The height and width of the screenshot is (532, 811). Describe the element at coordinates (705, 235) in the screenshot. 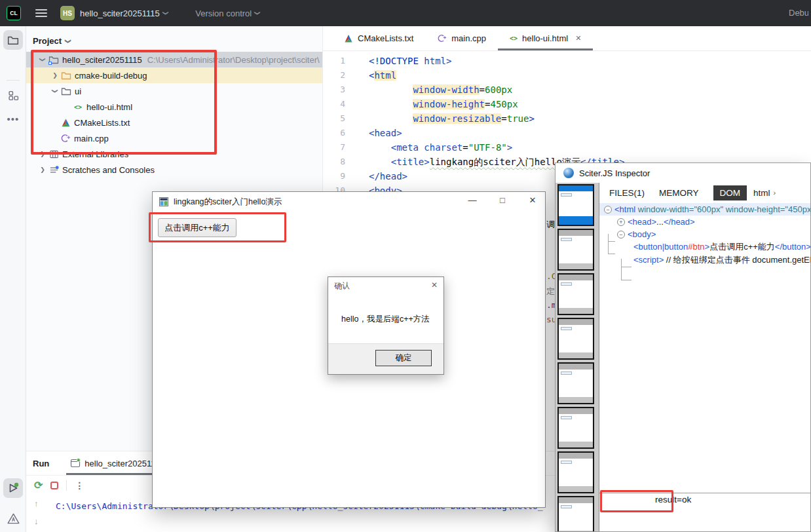

I see `dom-node-body: − <body>` at that location.